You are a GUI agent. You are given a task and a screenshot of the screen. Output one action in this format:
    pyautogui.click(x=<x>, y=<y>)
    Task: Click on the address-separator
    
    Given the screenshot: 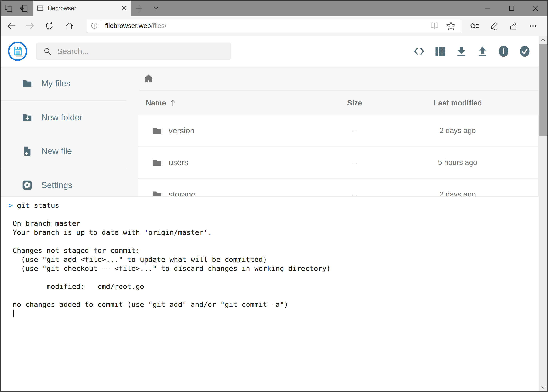 What is the action you would take?
    pyautogui.click(x=101, y=26)
    